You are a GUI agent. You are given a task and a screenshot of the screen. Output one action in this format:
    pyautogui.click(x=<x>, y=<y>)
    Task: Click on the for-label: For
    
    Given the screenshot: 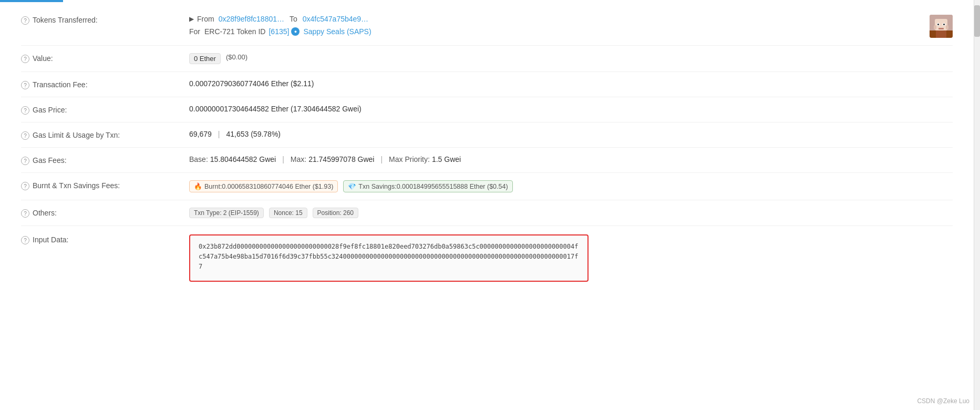 What is the action you would take?
    pyautogui.click(x=194, y=32)
    